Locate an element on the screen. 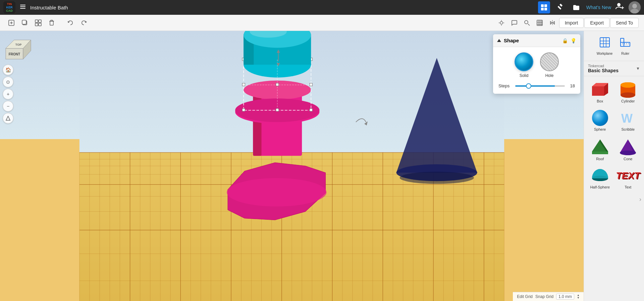 This screenshot has height=301, width=644. header-bar: TIN KER CAD Instructable Bath is located at coordinates (322, 7).